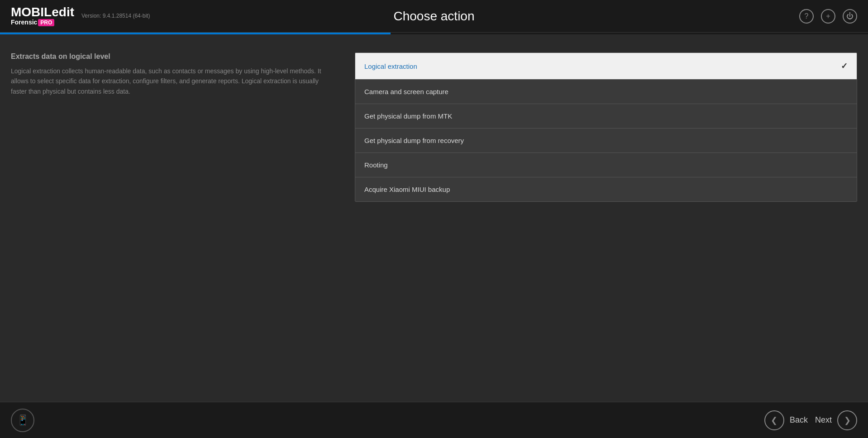  Describe the element at coordinates (43, 23) in the screenshot. I see `app-subtitle: ForensicPRO` at that location.